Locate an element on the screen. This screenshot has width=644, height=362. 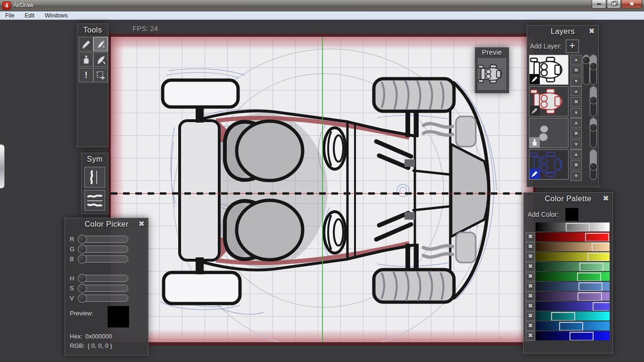
alert-tool-button: ! is located at coordinates (86, 75).